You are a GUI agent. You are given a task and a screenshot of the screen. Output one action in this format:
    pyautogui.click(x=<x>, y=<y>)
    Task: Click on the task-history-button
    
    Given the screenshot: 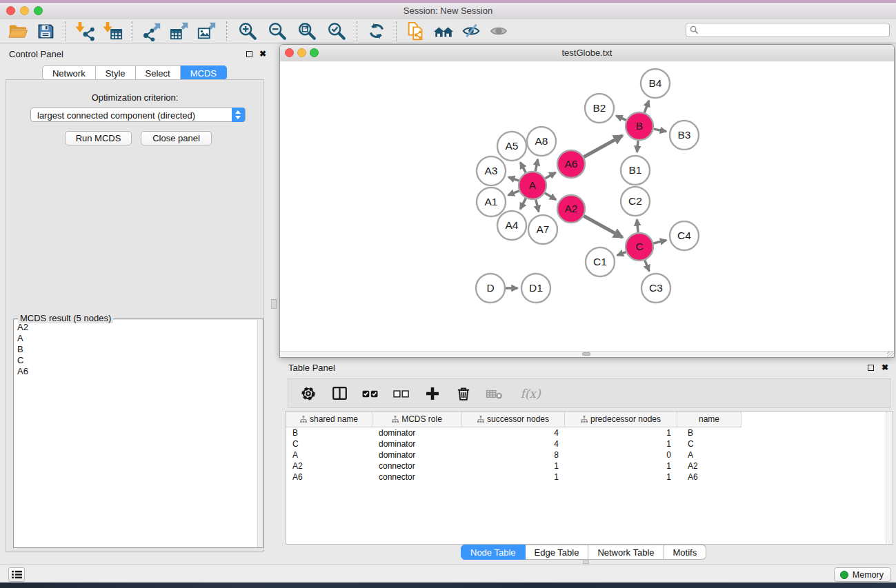 What is the action you would take?
    pyautogui.click(x=17, y=575)
    